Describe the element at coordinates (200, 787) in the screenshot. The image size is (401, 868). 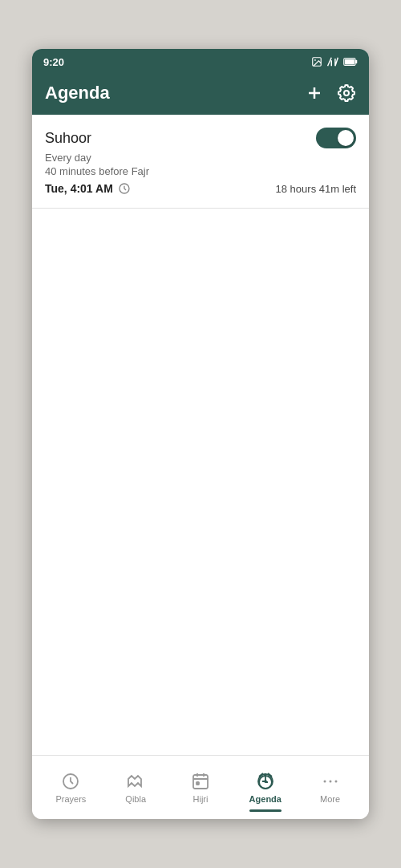
I see `bottom-nav: Prayers Qibla` at that location.